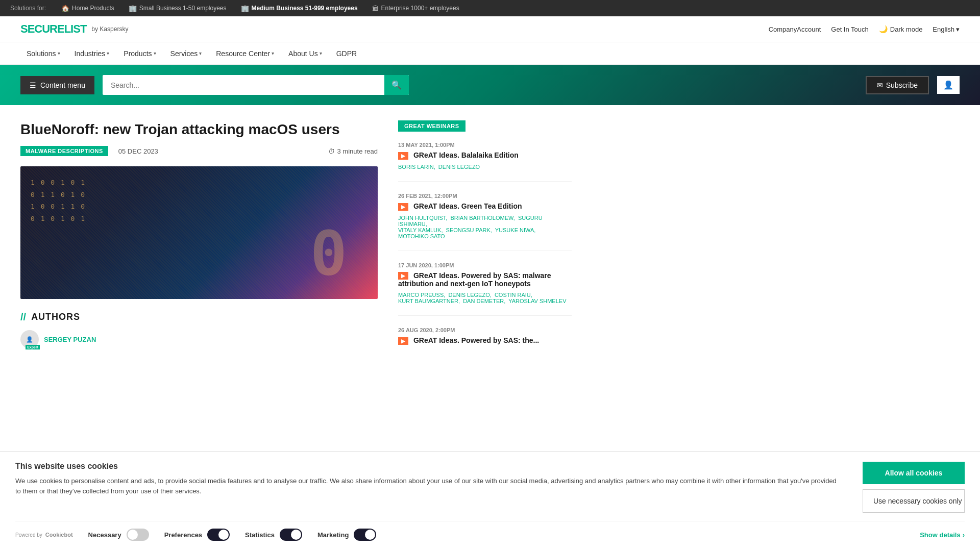  I want to click on top-link-medium: 🏢 Medium Business 51-999 employees, so click(299, 8).